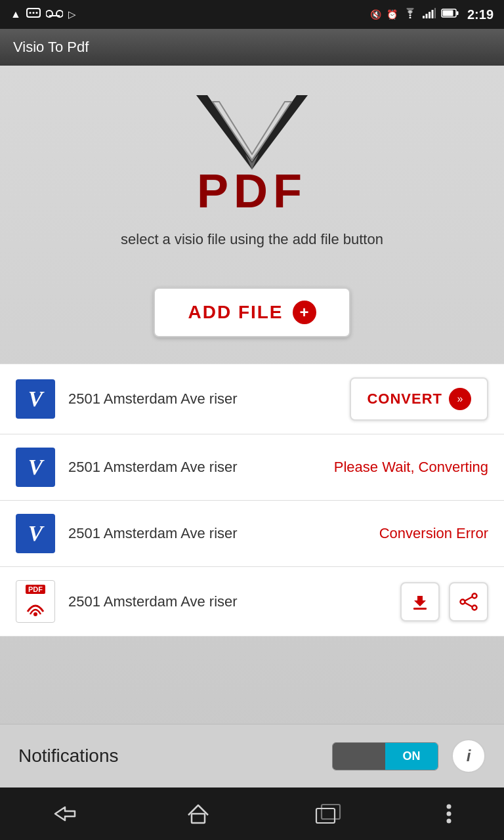 The image size is (504, 840). Describe the element at coordinates (252, 155) in the screenshot. I see `logo-container: PDF` at that location.